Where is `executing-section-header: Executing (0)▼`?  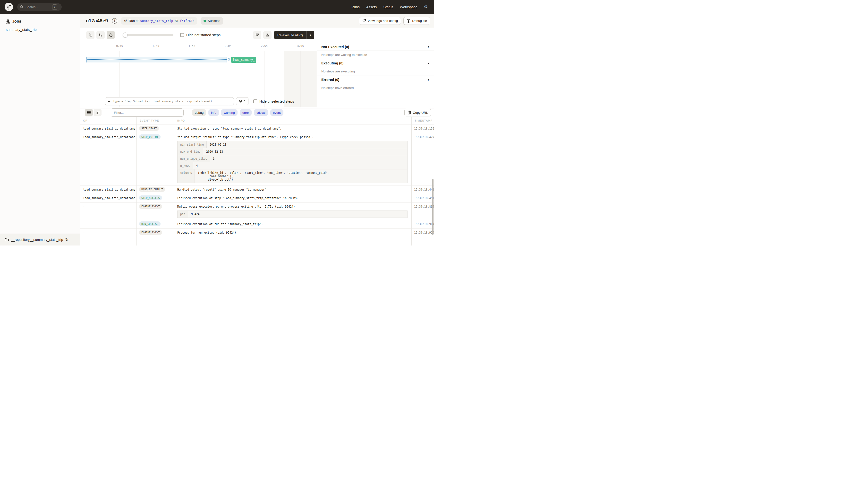 executing-section-header: Executing (0)▼ is located at coordinates (375, 63).